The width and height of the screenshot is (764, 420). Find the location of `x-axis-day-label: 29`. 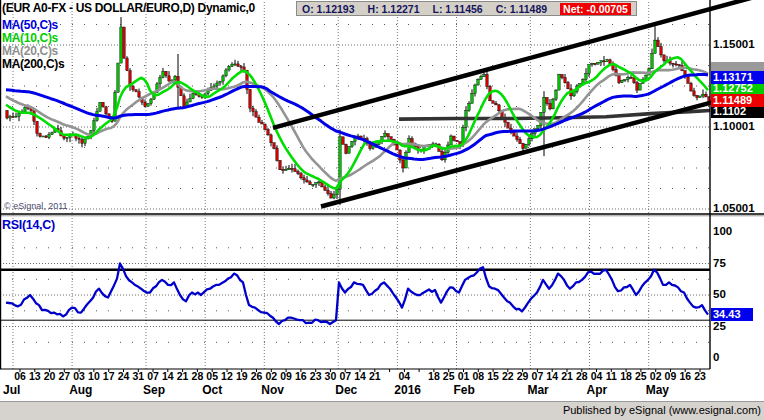

x-axis-day-label: 29 is located at coordinates (523, 376).